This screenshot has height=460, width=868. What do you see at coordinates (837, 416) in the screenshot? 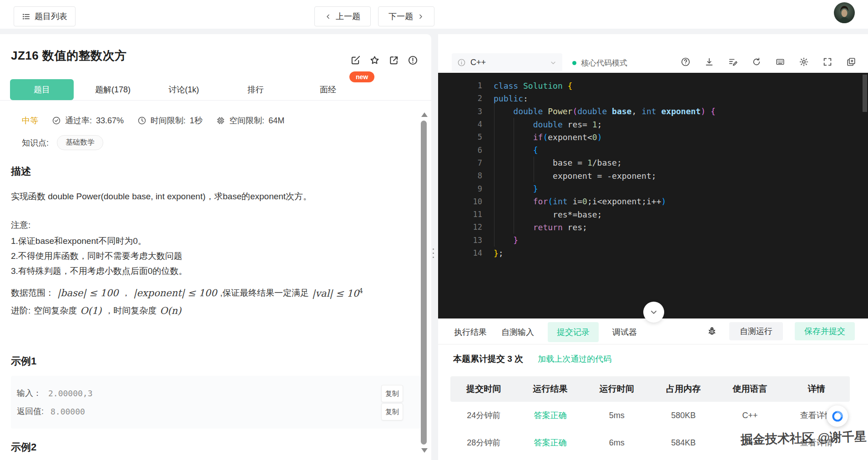
I see `juejin-float-button` at bounding box center [837, 416].